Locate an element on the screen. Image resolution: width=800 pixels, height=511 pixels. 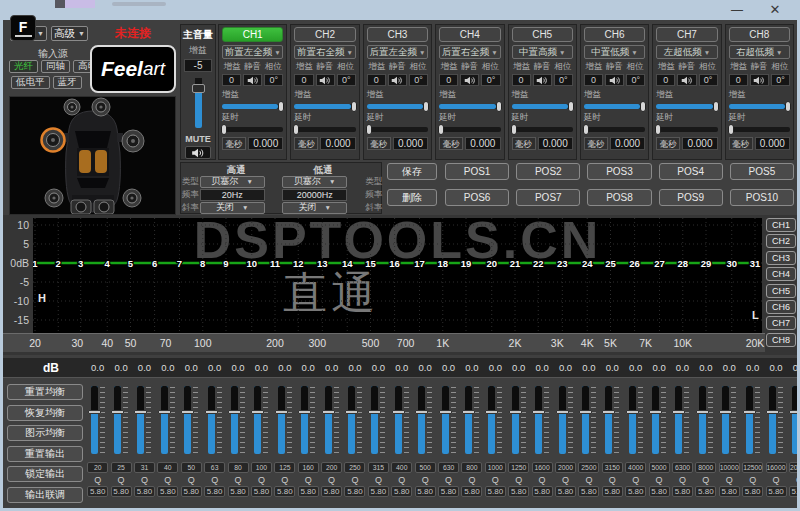
input-source-3: 低电平 is located at coordinates (30, 82).